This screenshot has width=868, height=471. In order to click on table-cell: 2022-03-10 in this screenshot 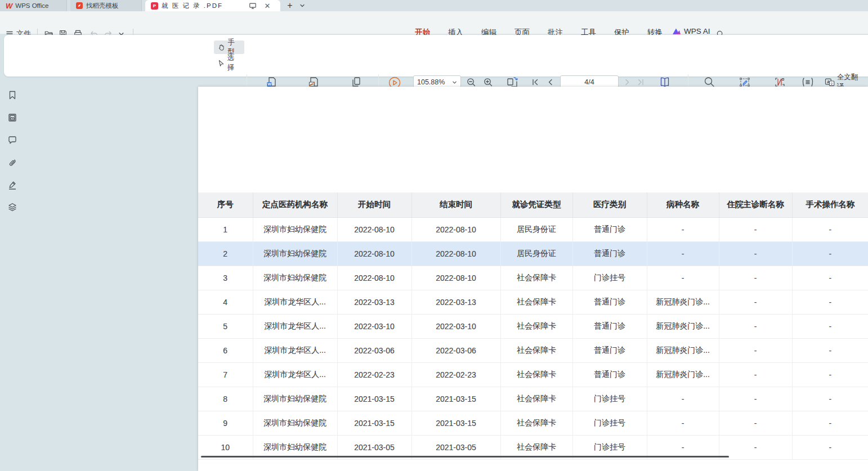, I will do `click(456, 326)`.